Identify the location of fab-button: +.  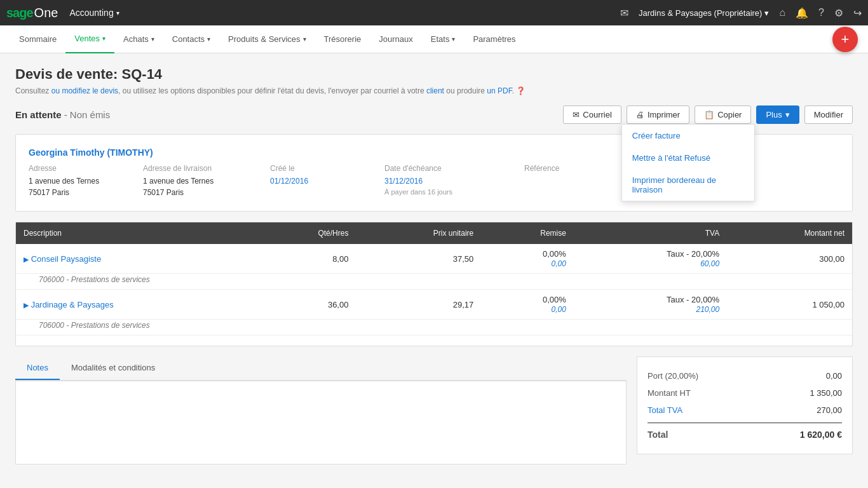
(845, 39).